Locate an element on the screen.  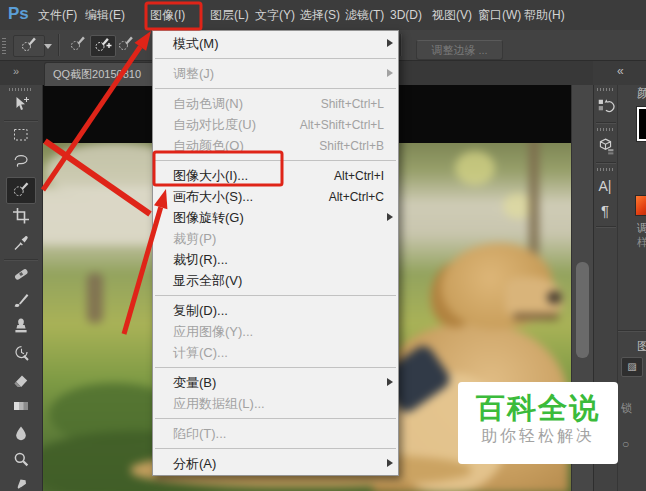
crop-tool is located at coordinates (21, 218).